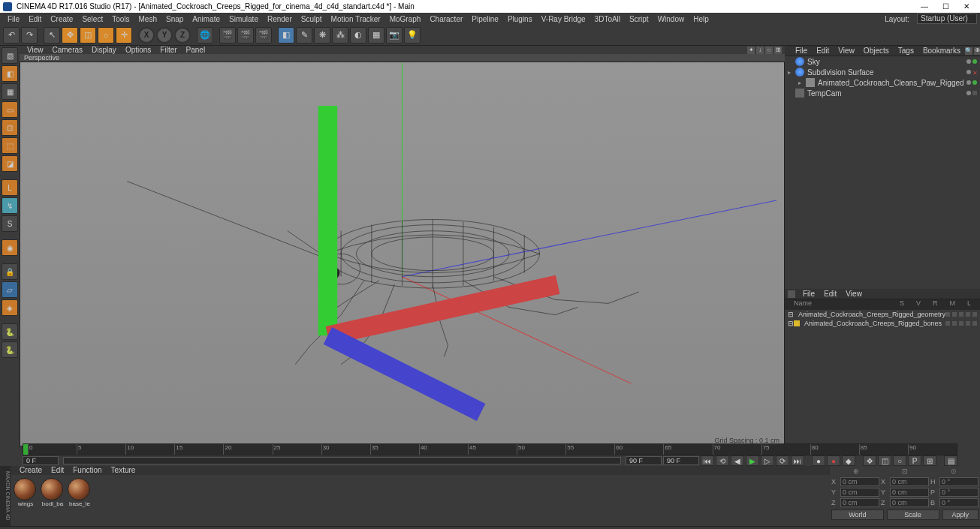 Image resolution: width=980 pixels, height=529 pixels. Describe the element at coordinates (947, 19) in the screenshot. I see `layout-dropdown: Startup (User)` at that location.